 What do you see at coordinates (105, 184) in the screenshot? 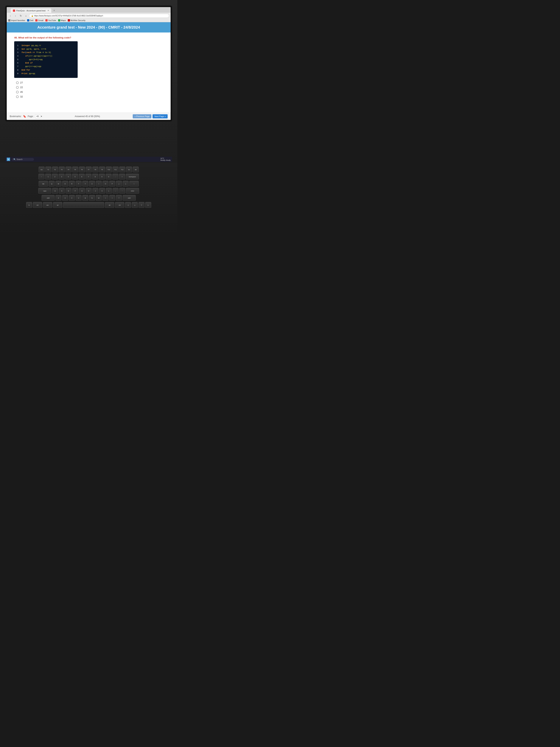
I see `key-o: O` at bounding box center [105, 184].